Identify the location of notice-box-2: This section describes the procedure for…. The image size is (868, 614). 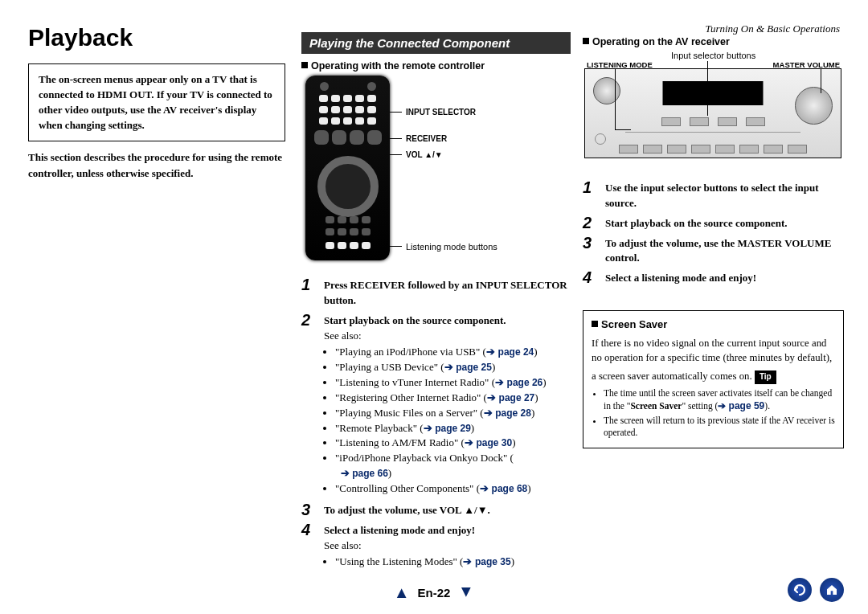
(157, 166).